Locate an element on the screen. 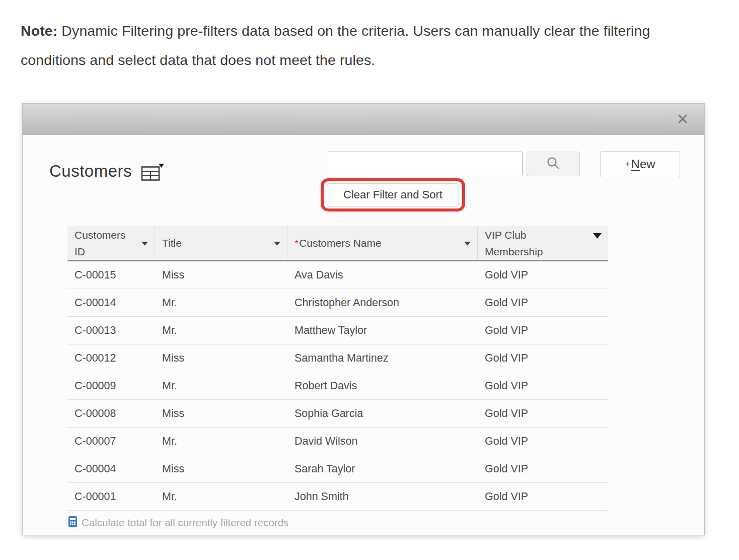 Image resolution: width=739 pixels, height=560 pixels. column-header-vip-club-membership: VIP Club Membership is located at coordinates (543, 243).